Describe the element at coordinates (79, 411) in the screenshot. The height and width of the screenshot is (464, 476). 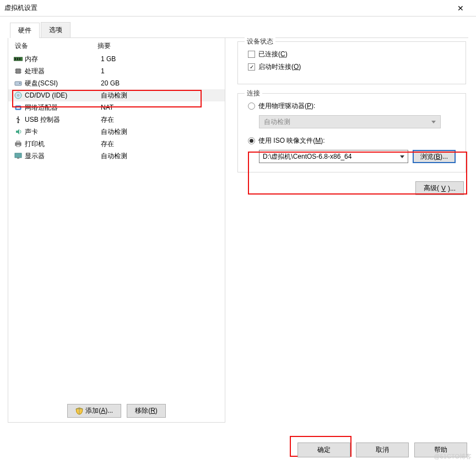
I see `shield-icon` at that location.